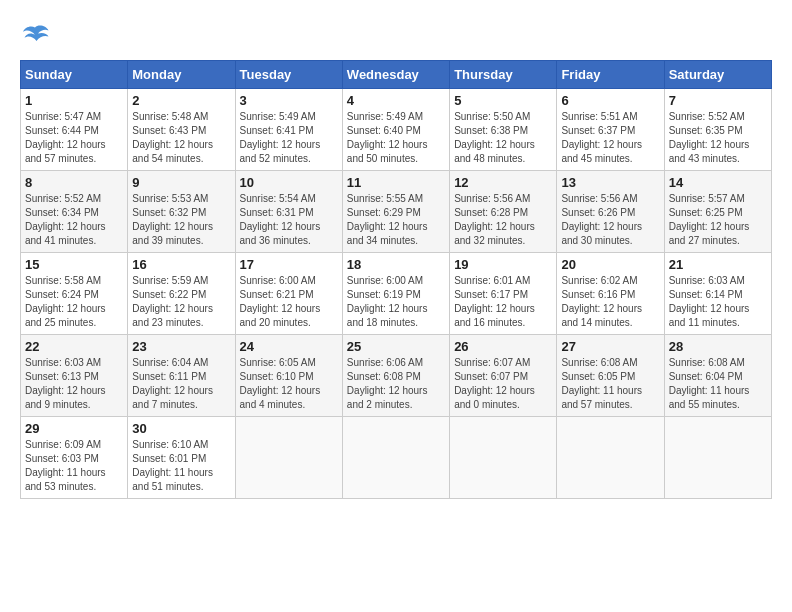 The image size is (792, 612). Describe the element at coordinates (396, 212) in the screenshot. I see `calendar-week-row: 8 Sunrise: 5:52 AM Sunset: 6:34 PM Dayli…` at that location.